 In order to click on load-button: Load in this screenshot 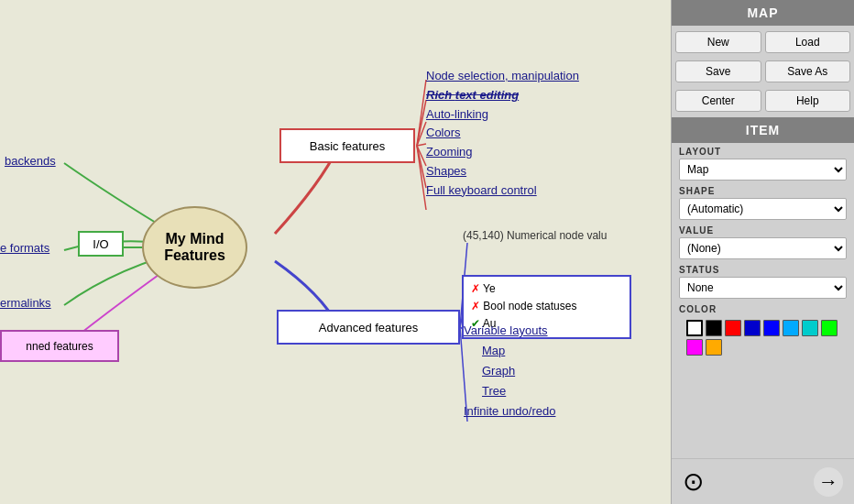, I will do `click(808, 42)`.